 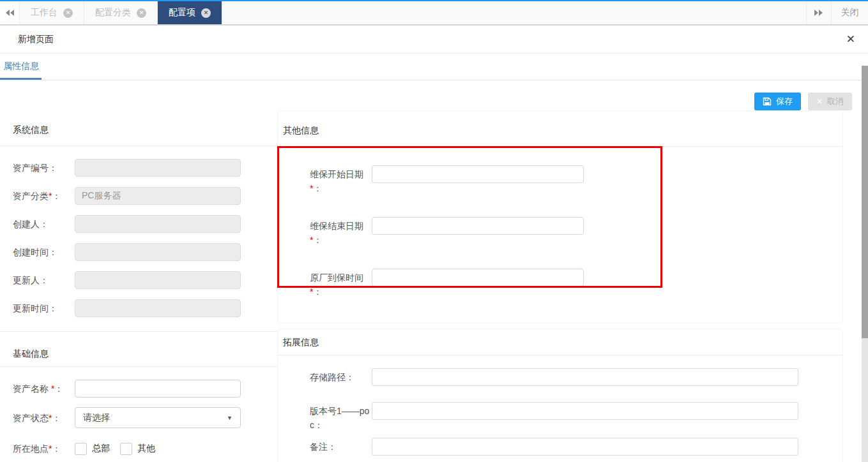 What do you see at coordinates (158, 308) in the screenshot?
I see `update-time-input` at bounding box center [158, 308].